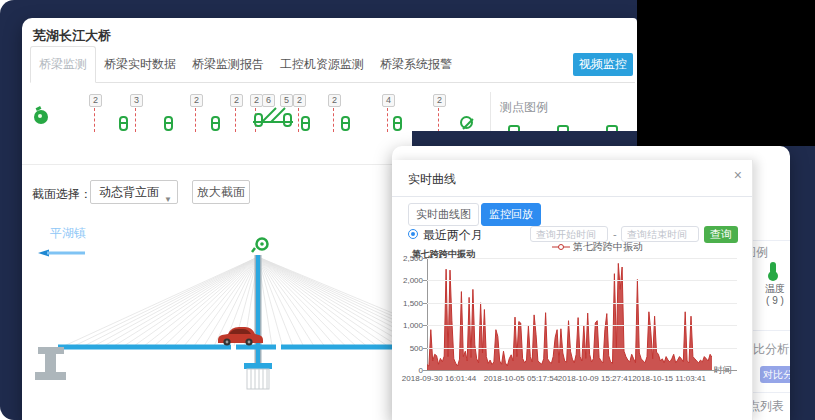 The image size is (815, 420). I want to click on chart-area: 时间 2,5002,0001,5001,00050002018-09-30 16…, so click(572, 326).